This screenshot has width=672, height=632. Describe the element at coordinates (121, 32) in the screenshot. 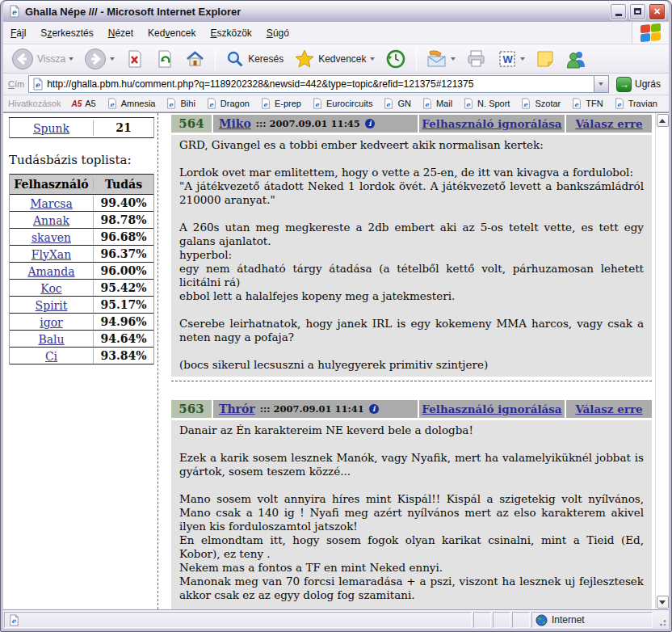

I see `menu-item-nezet: Nézet` at that location.